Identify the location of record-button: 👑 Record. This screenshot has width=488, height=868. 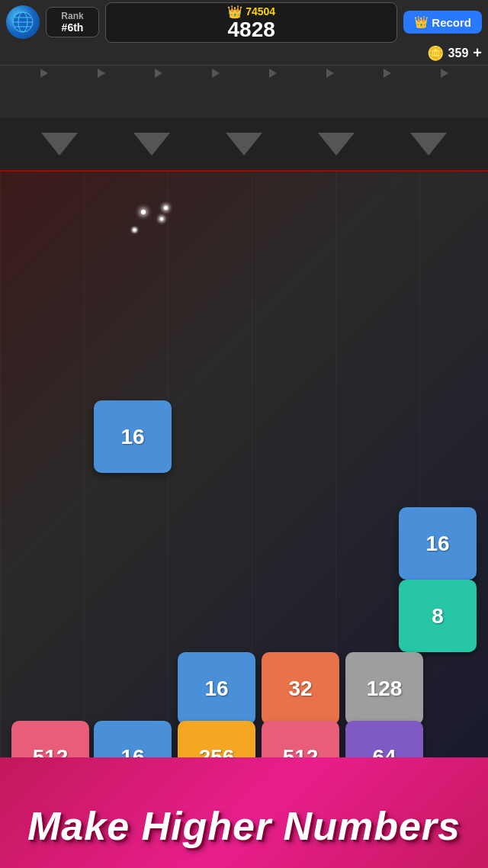
(442, 22).